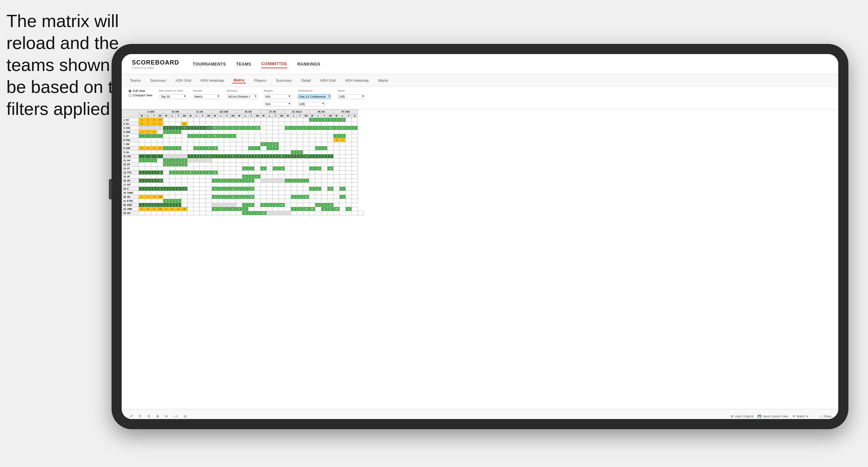 The height and width of the screenshot is (467, 868). Describe the element at coordinates (207, 97) in the screenshot. I see `gender-select: Men's Women's` at that location.